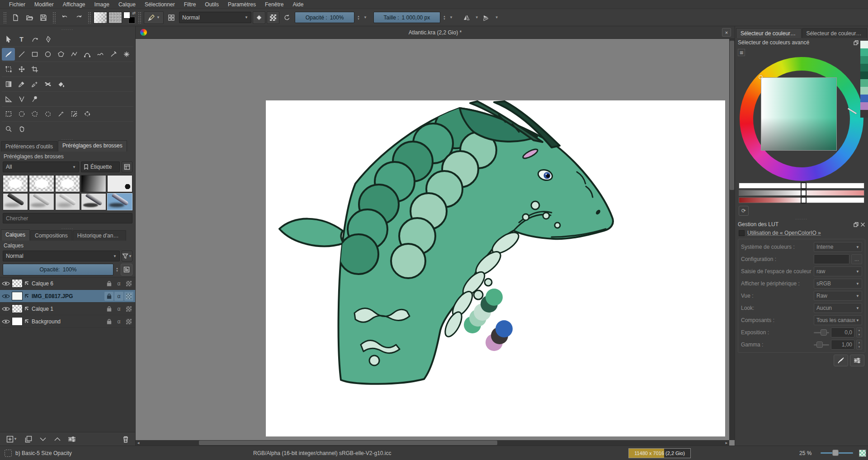 This screenshot has height=460, width=868. Describe the element at coordinates (113, 54) in the screenshot. I see `dynamic-brush-tool` at that location.